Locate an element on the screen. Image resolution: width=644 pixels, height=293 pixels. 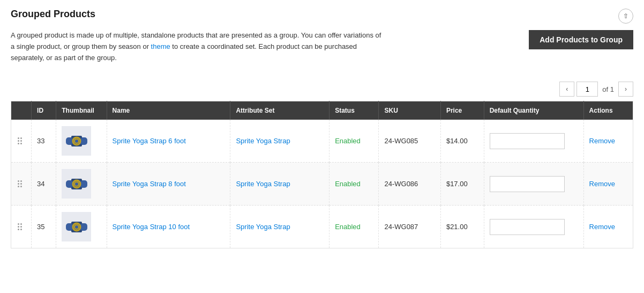
product-sku: 24-WG086 is located at coordinates (409, 184).